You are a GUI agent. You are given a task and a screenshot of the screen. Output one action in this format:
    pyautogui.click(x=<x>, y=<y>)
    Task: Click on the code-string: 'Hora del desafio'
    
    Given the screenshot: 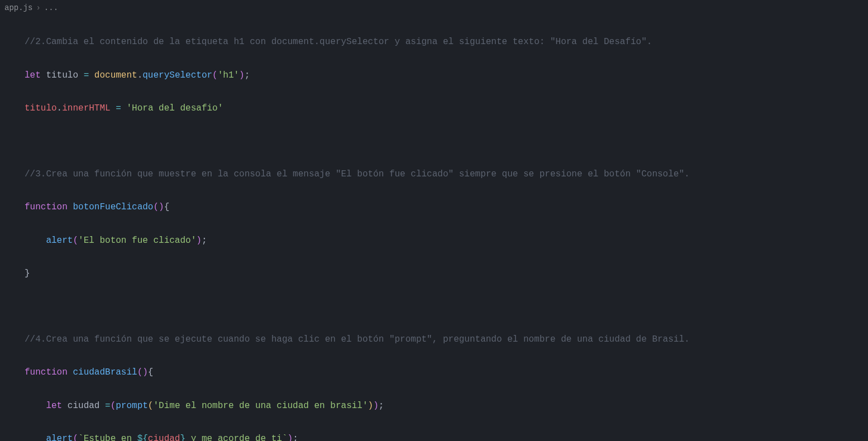 What is the action you would take?
    pyautogui.click(x=174, y=108)
    